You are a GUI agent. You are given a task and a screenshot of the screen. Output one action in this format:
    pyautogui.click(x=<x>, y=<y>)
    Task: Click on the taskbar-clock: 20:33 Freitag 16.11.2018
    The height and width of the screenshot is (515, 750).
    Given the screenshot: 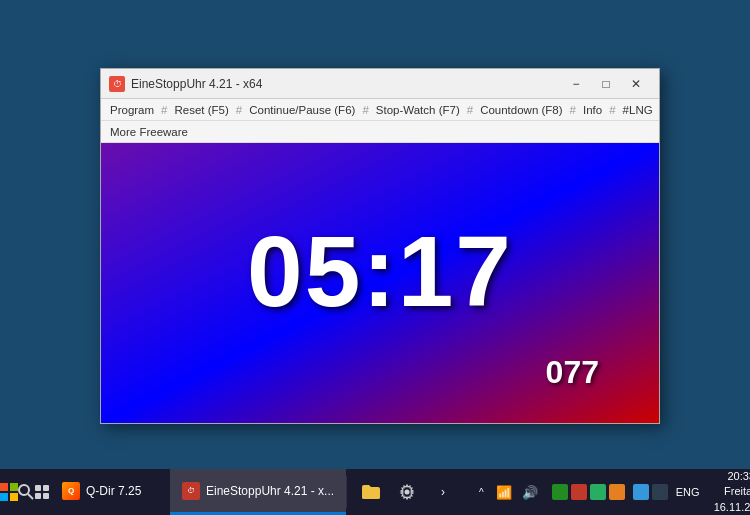 What is the action you would take?
    pyautogui.click(x=727, y=492)
    